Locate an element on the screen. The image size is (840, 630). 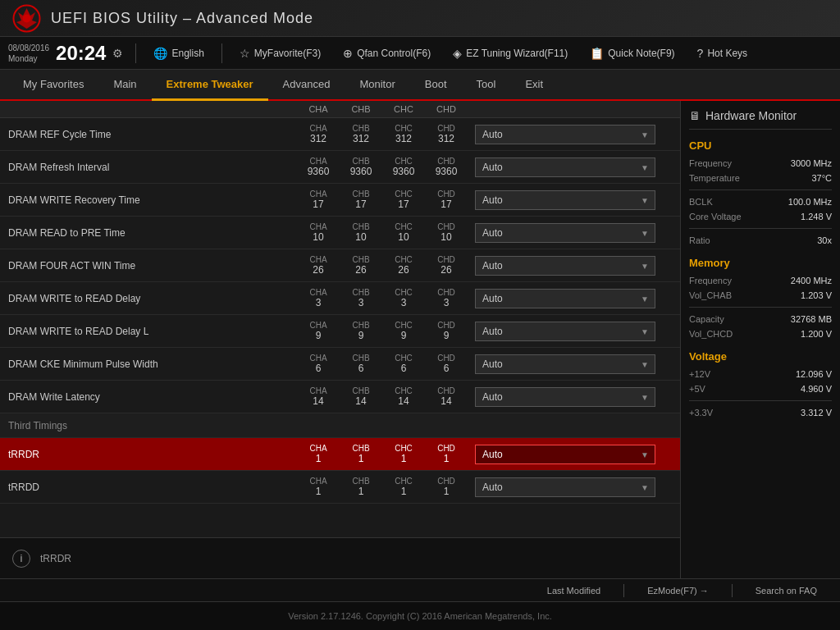
channel-values: CHA 14 CHB 14 CHC 14 CHD 14 is located at coordinates (382, 397).